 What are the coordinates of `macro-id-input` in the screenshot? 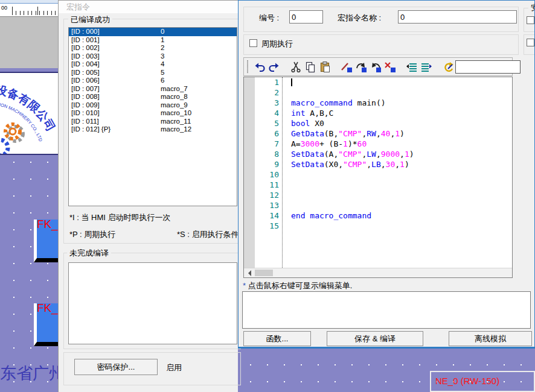 It's located at (306, 17).